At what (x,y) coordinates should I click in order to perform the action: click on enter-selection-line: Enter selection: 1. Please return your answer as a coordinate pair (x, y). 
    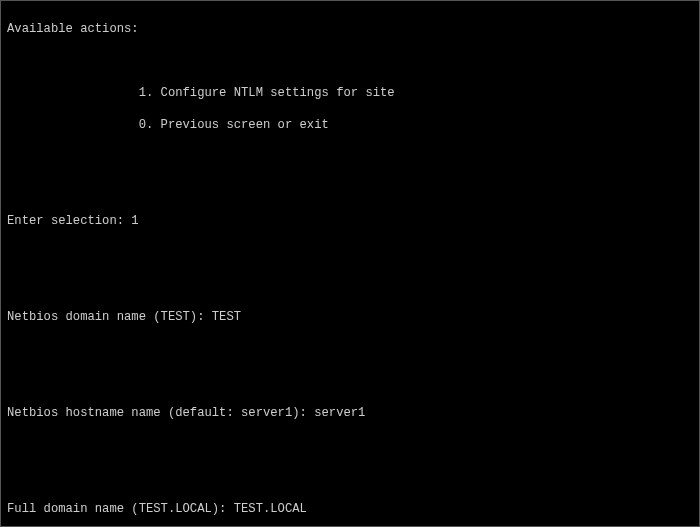
    Looking at the image, I should click on (350, 221).